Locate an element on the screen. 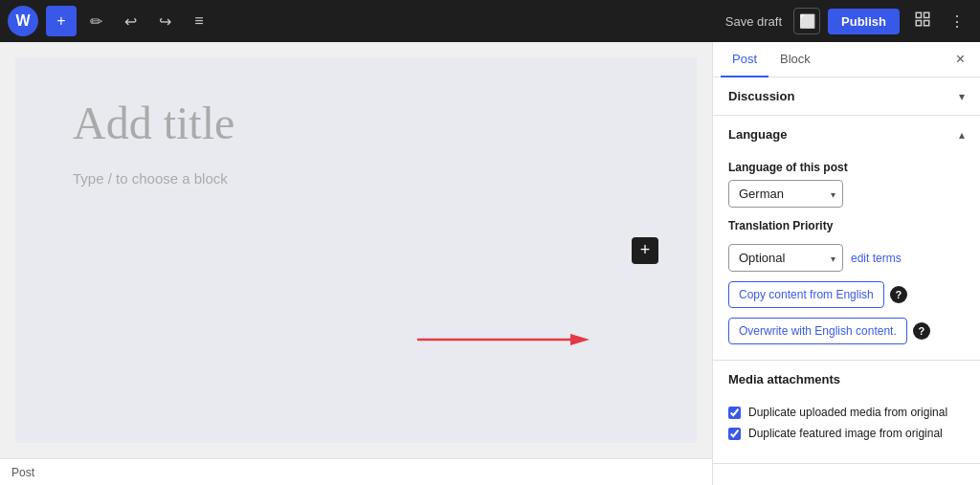 The width and height of the screenshot is (980, 485). discussion-section: Discussion ▾ is located at coordinates (846, 97).